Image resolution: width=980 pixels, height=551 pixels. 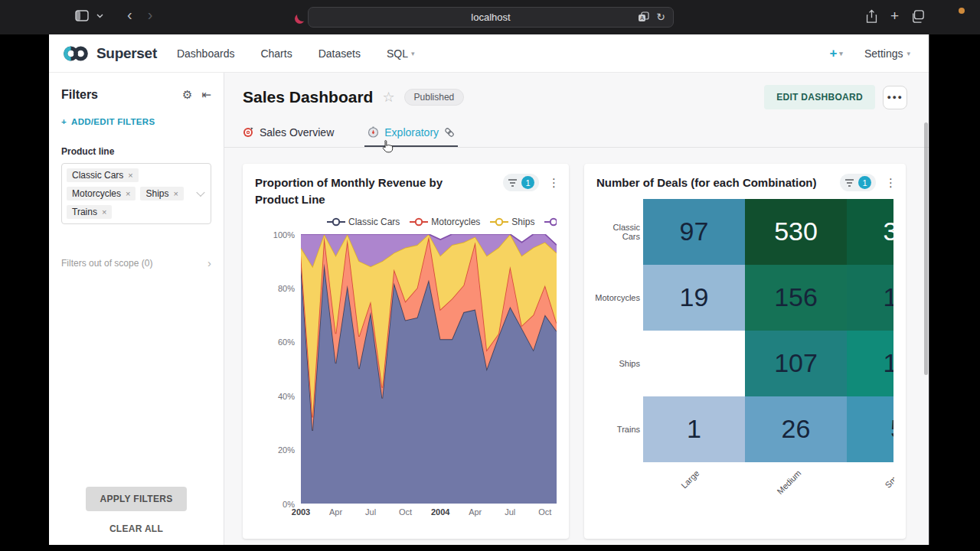 I want to click on tabs-icon, so click(x=918, y=17).